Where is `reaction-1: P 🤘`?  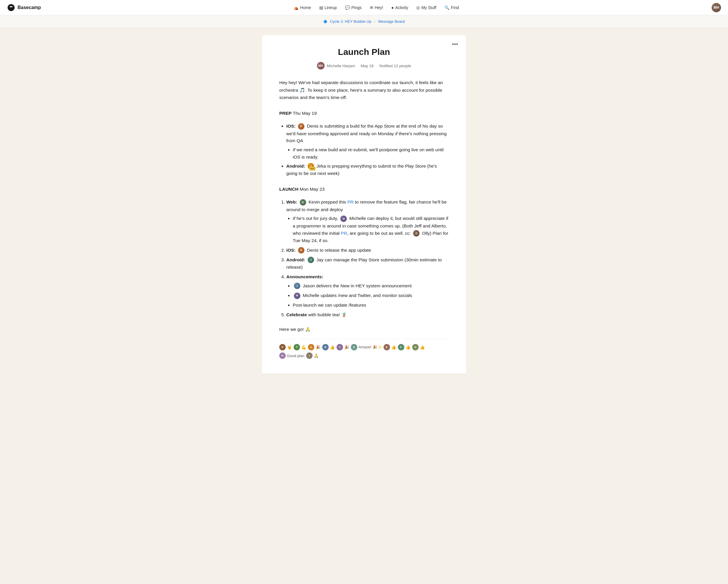 reaction-1: P 🤘 is located at coordinates (286, 347).